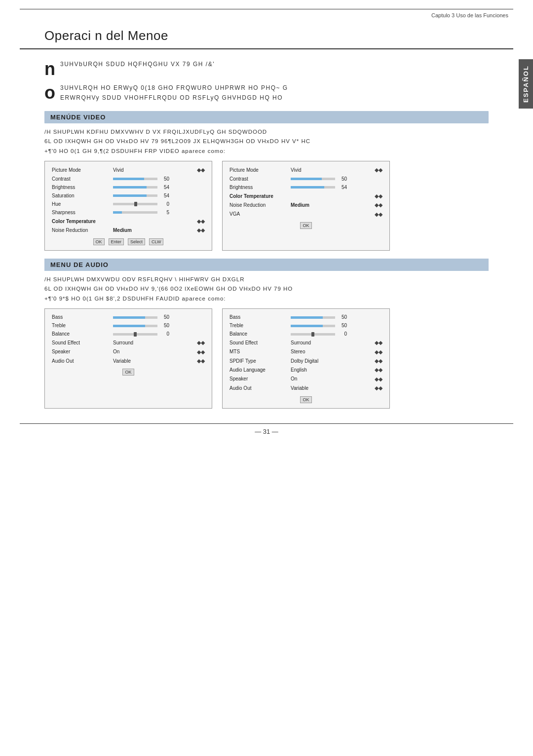 The image size is (533, 756). Describe the element at coordinates (128, 326) in the screenshot. I see `panel-row-treble: Treble 50` at that location.